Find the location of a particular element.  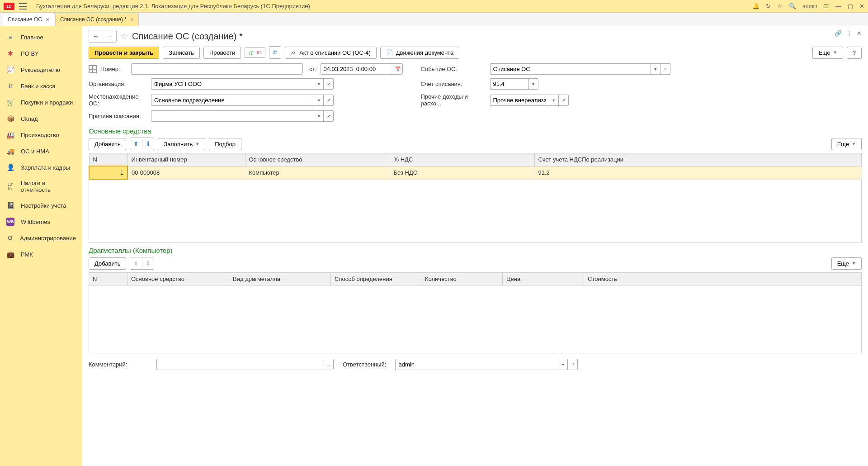

col-name: Основное средство is located at coordinates (317, 160).